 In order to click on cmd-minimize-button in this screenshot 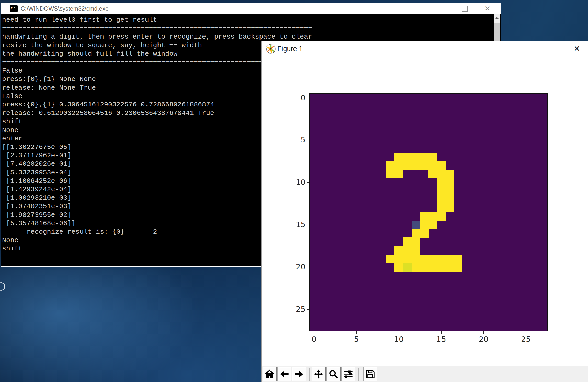, I will do `click(442, 9)`.